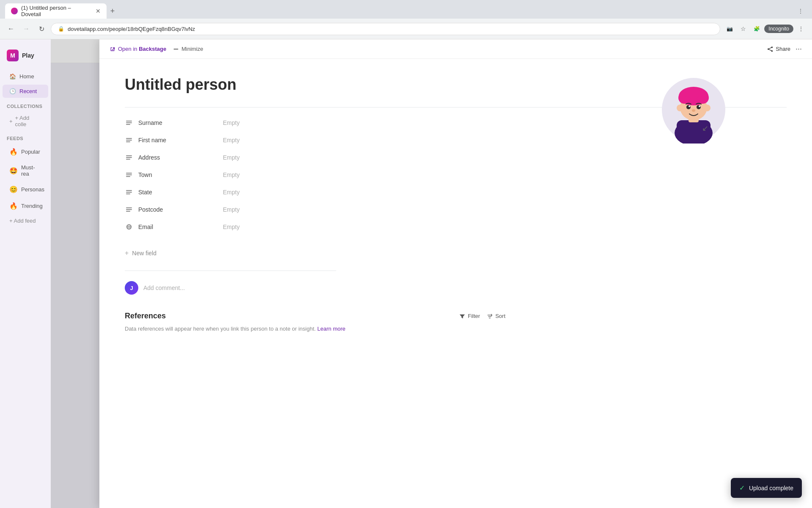 This screenshot has width=812, height=508. Describe the element at coordinates (766, 488) in the screenshot. I see `upload-toast: ✓ Upload complete` at that location.